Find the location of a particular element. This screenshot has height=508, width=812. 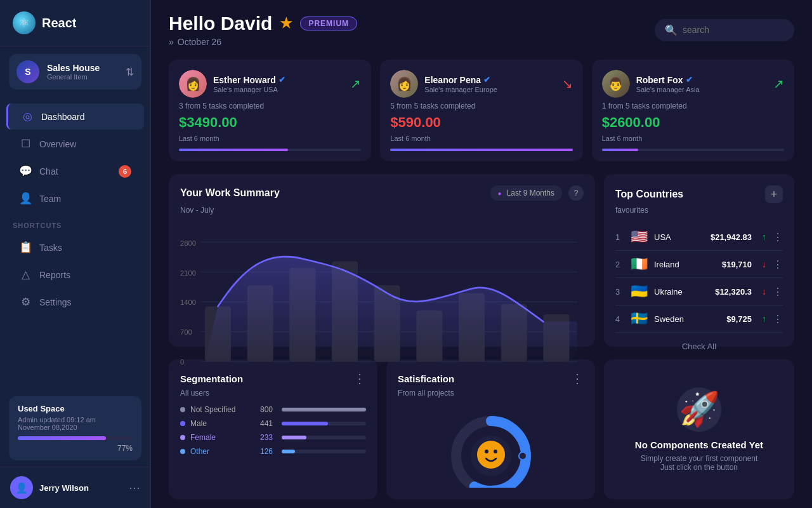

seg-bar-fill is located at coordinates (288, 451).